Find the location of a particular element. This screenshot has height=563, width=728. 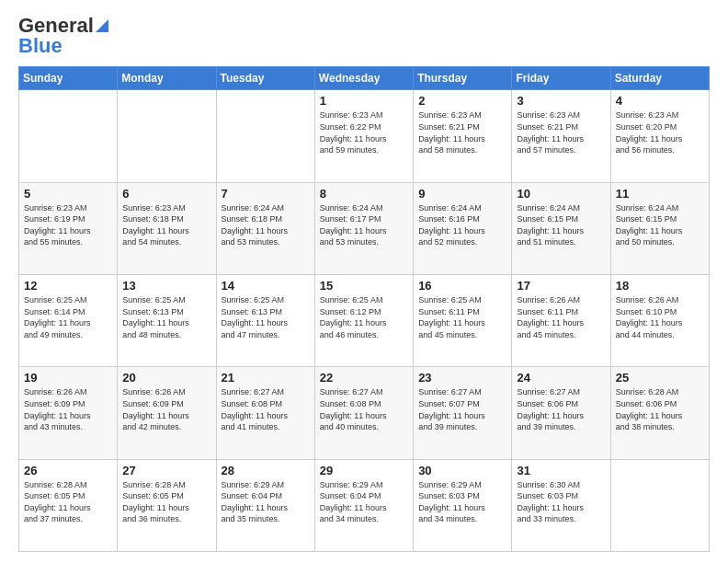

day-info: Sunrise: 6:24 AMSunset: 6:18 PMDaylight:… is located at coordinates (266, 225).